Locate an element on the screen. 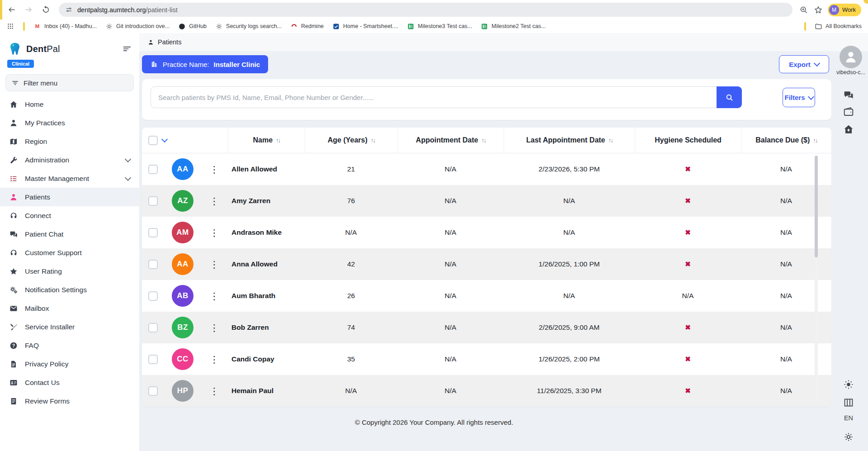 The width and height of the screenshot is (868, 451). all-bookmarks-button: All Bookmarks is located at coordinates (838, 26).